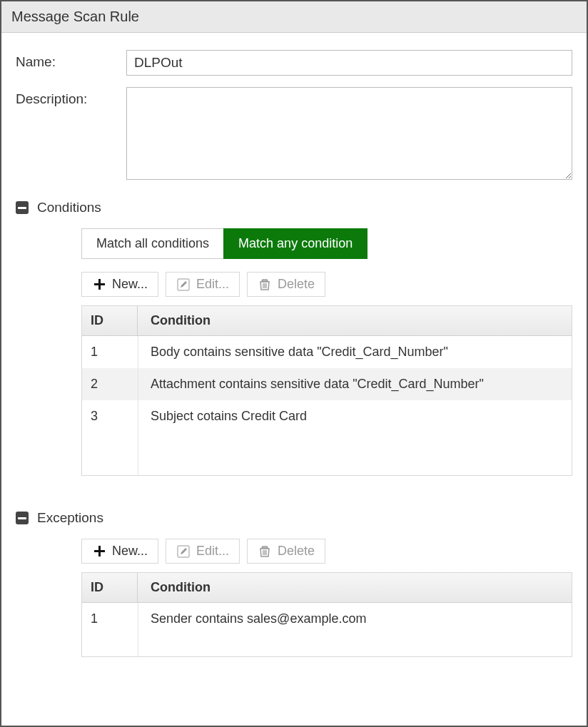  Describe the element at coordinates (296, 551) in the screenshot. I see `exceptions-delete-label: Delete` at that location.